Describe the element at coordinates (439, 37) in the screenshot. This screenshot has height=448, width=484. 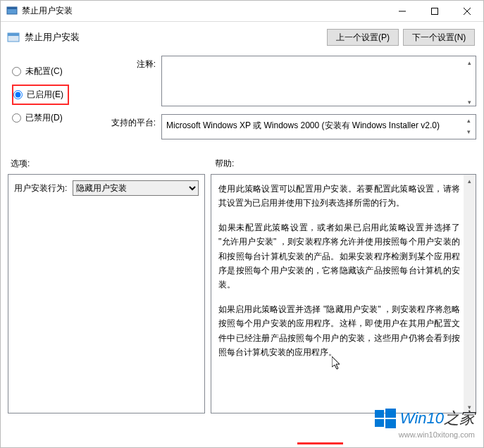
I see `next-setting-button: 下一个设置(N)` at that location.